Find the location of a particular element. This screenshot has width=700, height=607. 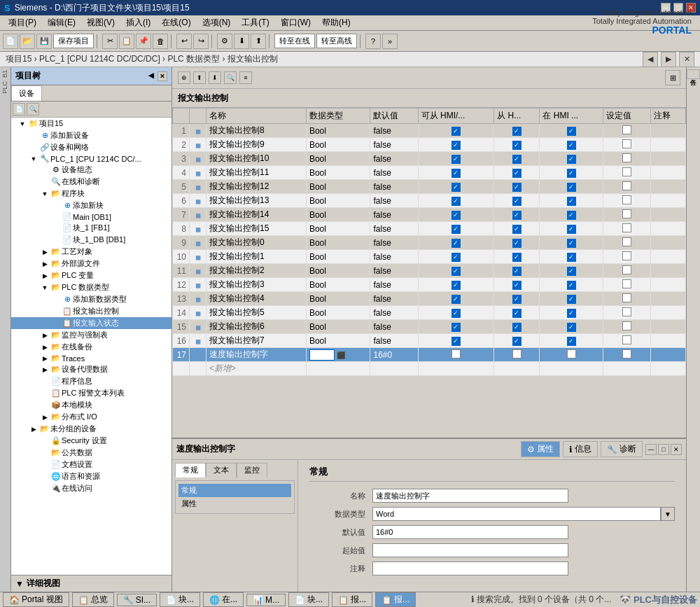

sidebar-tab-device: 设备 is located at coordinates (27, 93).